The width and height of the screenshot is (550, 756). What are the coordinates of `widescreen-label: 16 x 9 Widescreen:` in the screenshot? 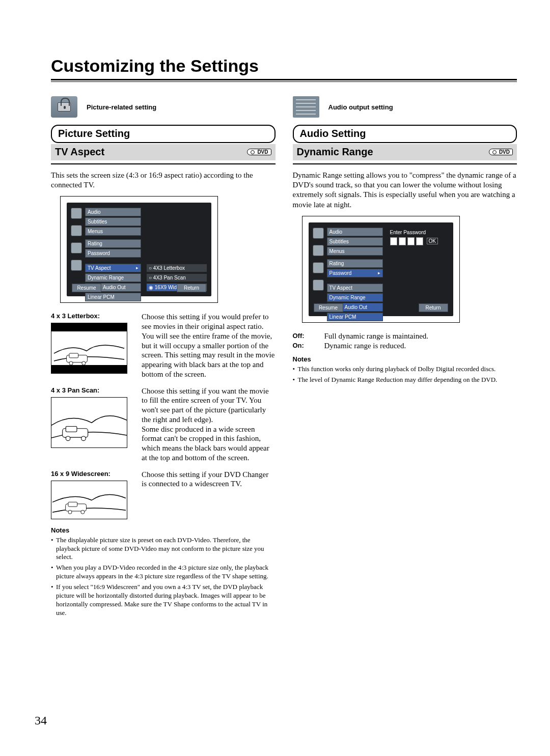 It's located at (89, 473).